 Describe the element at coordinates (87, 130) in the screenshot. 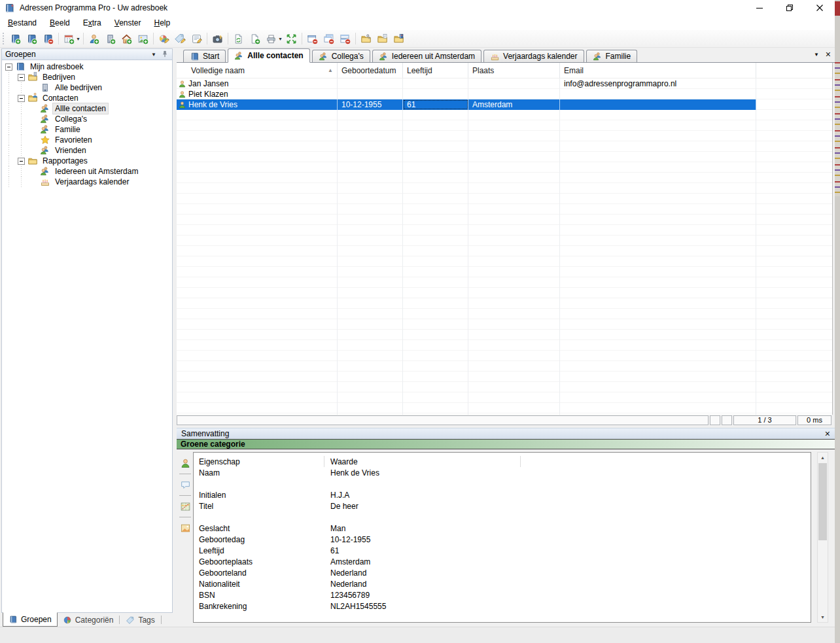

I see `tree-item-familie: Familie` at that location.